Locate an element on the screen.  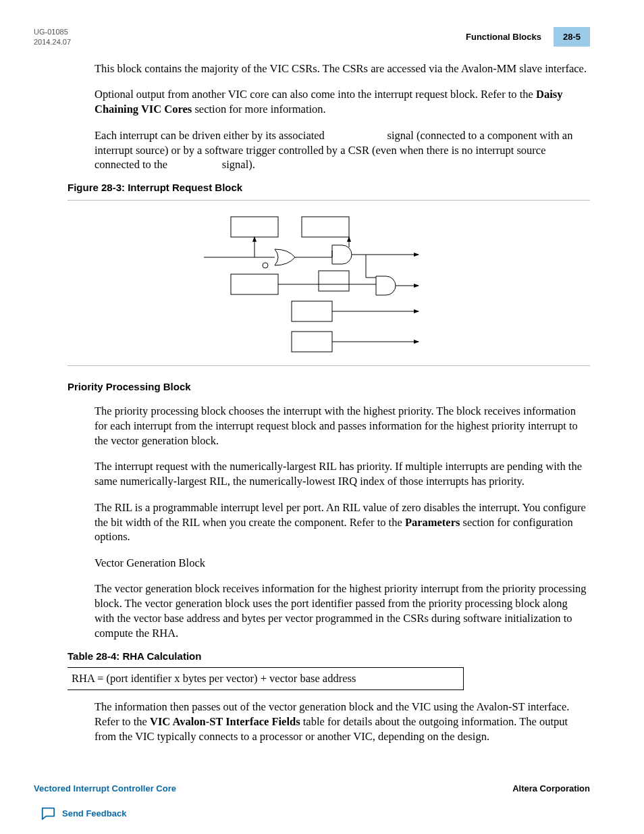
doc-id: UG-01085 is located at coordinates (53, 32).